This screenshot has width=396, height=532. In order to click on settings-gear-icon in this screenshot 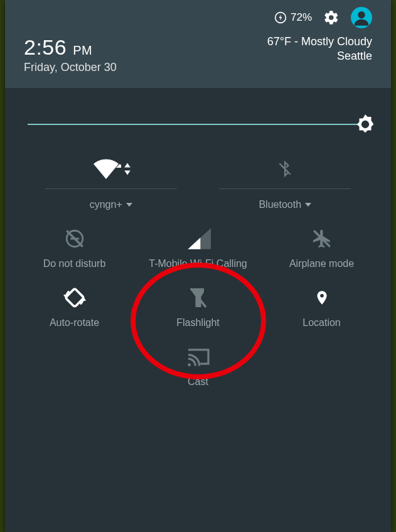, I will do `click(331, 18)`.